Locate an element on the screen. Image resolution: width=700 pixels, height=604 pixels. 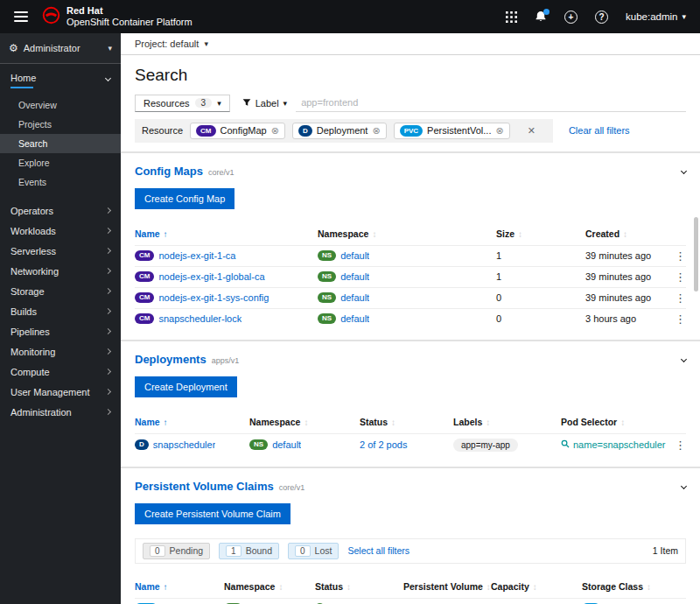
configmap-link: nodejs-ex-git-1-sys-config is located at coordinates (214, 298).